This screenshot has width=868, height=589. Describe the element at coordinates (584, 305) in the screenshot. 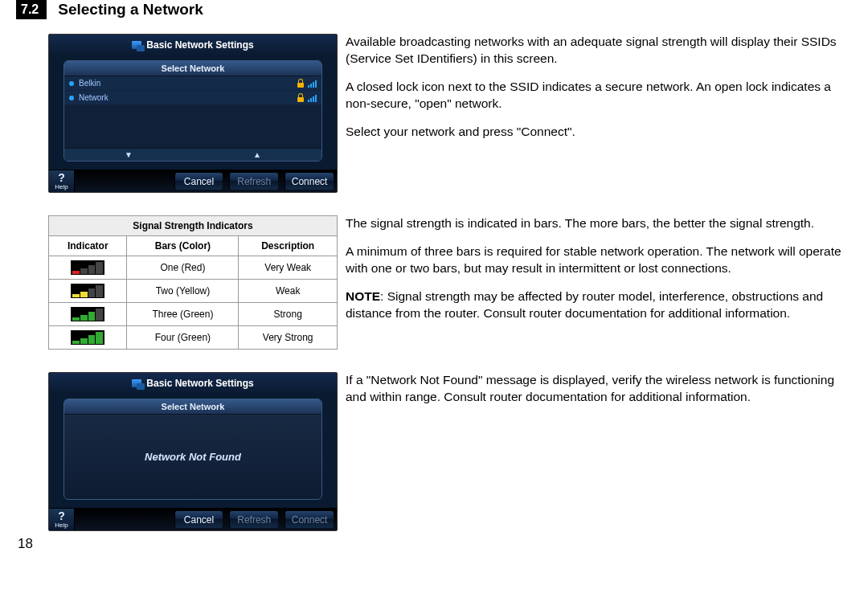

I see `note-text: : Signal strength may be affected by rou…` at that location.